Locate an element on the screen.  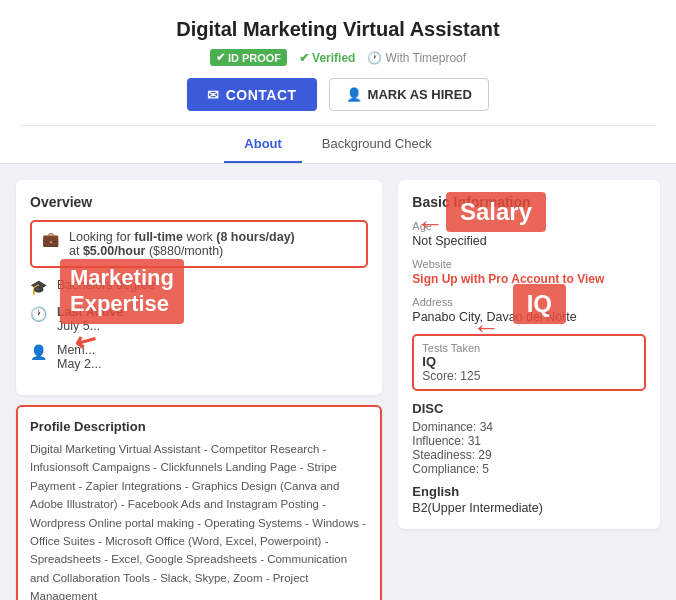
tests-row: Tests Taken IQ Score: 125 is located at coordinates (529, 362).